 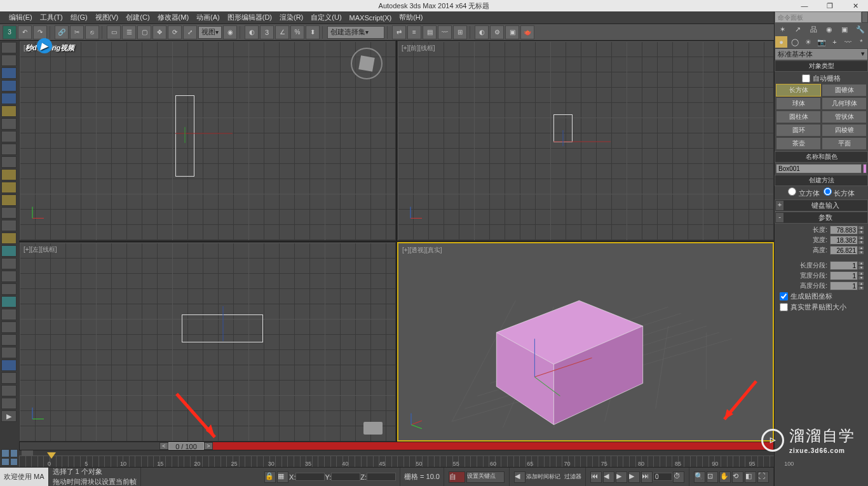 I want to click on wseg-input, so click(x=844, y=276).